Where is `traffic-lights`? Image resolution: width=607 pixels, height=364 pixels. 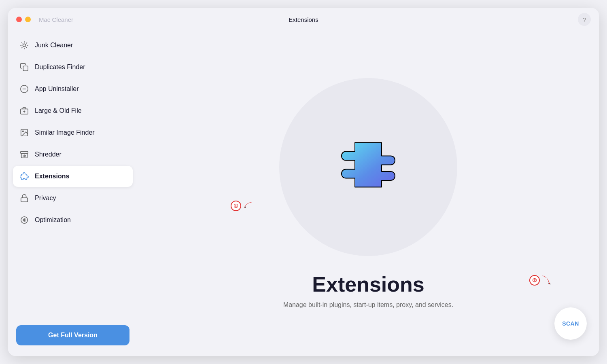
traffic-lights is located at coordinates (23, 19).